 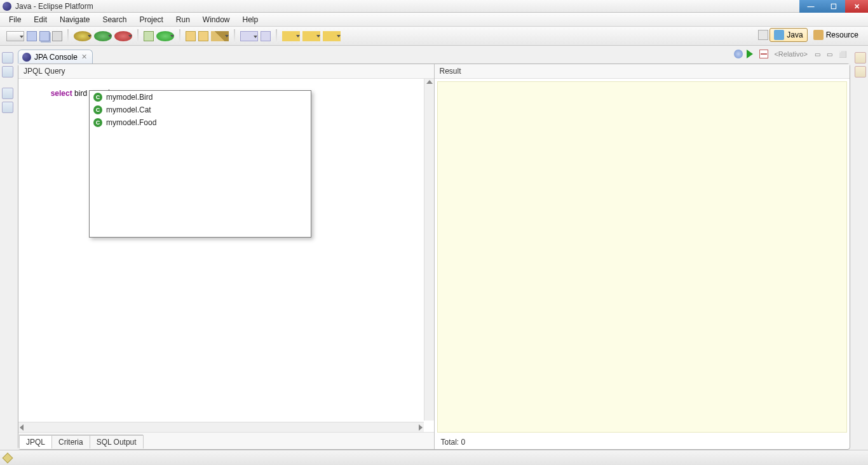 I want to click on right-trim-stack, so click(x=860, y=250).